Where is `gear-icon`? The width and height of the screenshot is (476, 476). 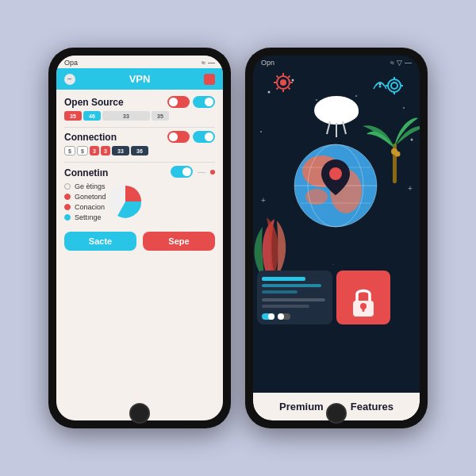
gear-icon is located at coordinates (394, 86).